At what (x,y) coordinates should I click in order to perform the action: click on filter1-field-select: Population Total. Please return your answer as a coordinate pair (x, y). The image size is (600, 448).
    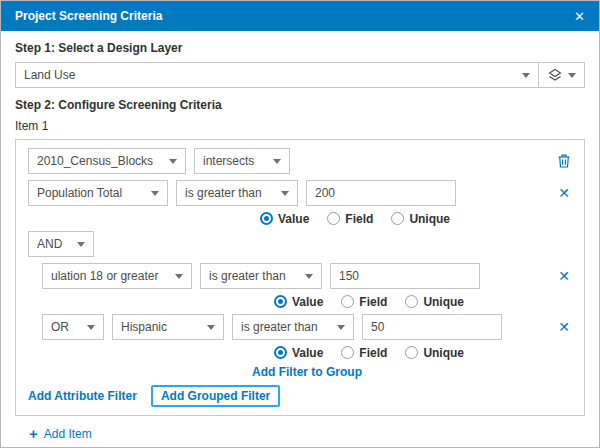
    Looking at the image, I should click on (98, 193).